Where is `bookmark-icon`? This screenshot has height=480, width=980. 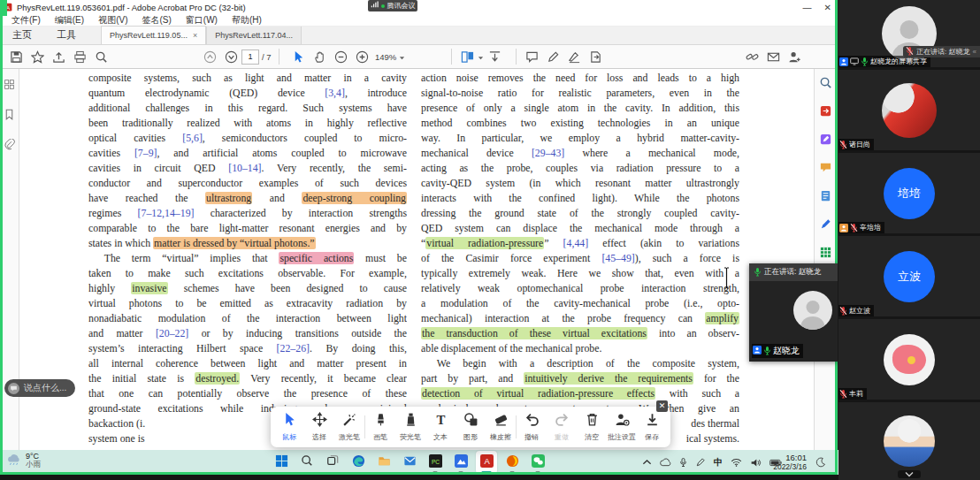 bookmark-icon is located at coordinates (9, 116).